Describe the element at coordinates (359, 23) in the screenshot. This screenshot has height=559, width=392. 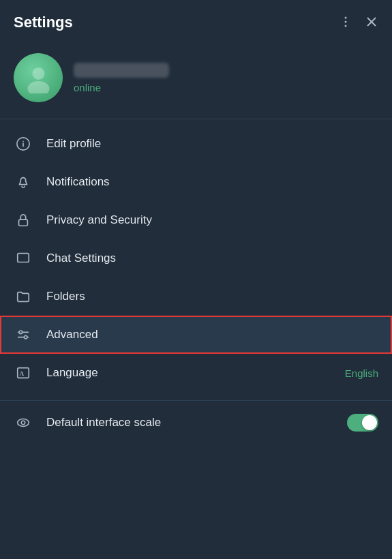
I see `header-actions` at that location.